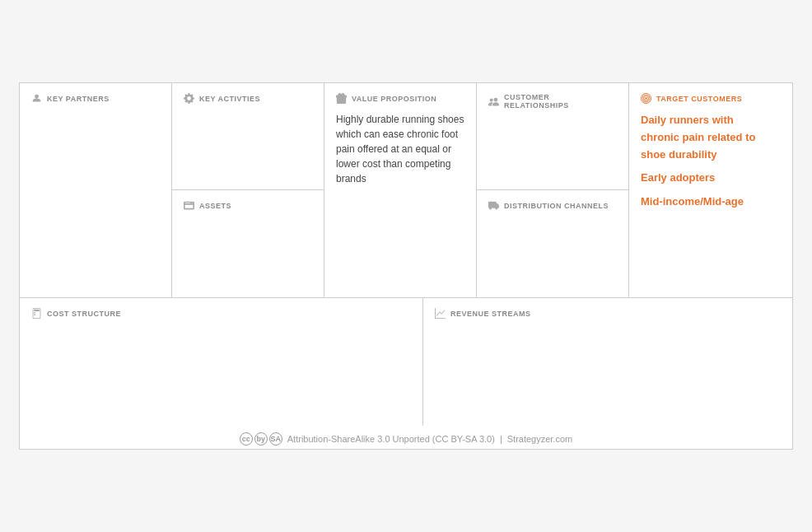 The image size is (812, 532). I want to click on target-customers-item1: Daily runners with chronic pain related …, so click(705, 138).